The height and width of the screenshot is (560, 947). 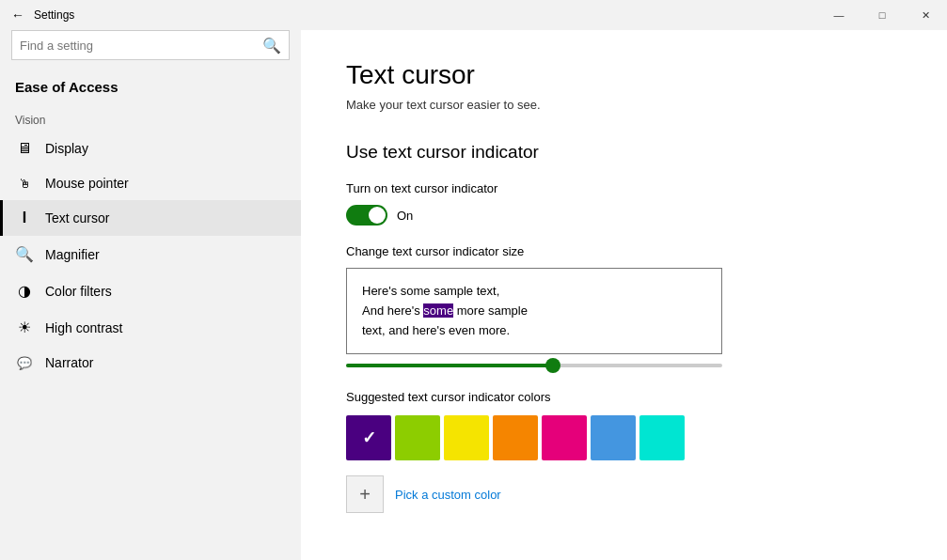 I want to click on sidebar-item-magnifier: 🔍 Magnifier, so click(x=150, y=254).